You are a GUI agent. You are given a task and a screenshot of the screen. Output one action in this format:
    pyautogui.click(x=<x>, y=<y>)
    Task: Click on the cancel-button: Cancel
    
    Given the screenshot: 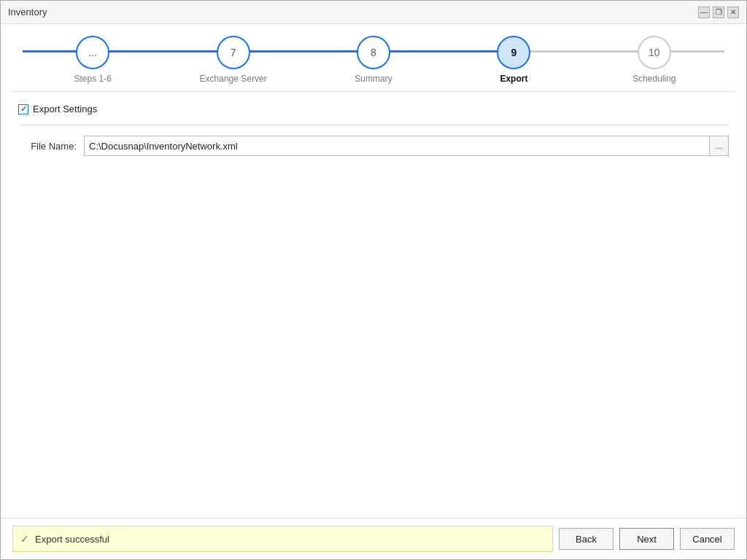 What is the action you would take?
    pyautogui.click(x=708, y=539)
    